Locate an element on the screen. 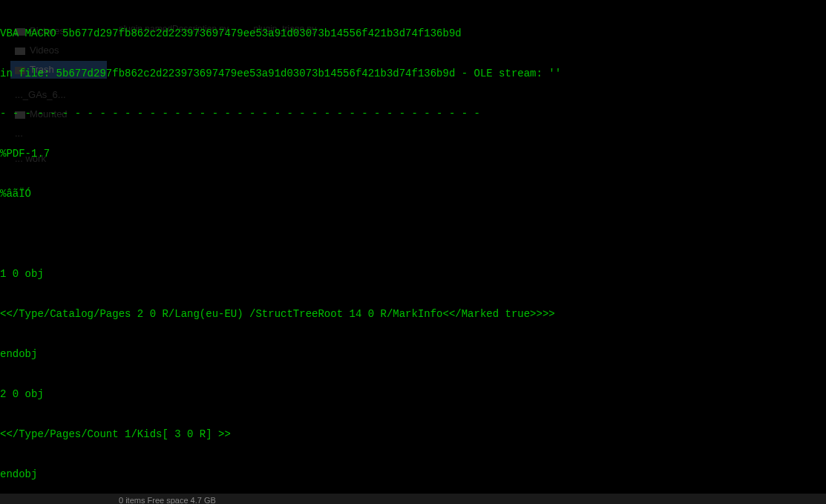  terminal-line: <</Type/Catalog/Pages 2 0 R/Lang(eu-EU) … is located at coordinates (413, 314).